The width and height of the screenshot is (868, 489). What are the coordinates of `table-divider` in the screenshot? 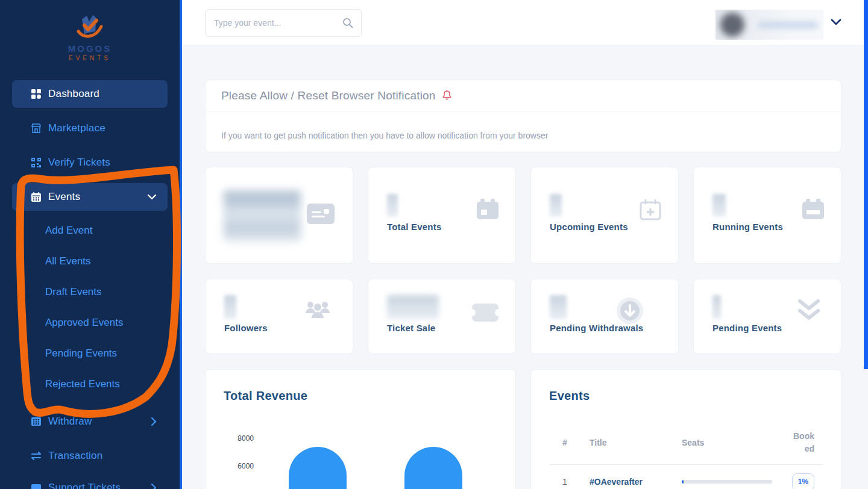 It's located at (686, 465).